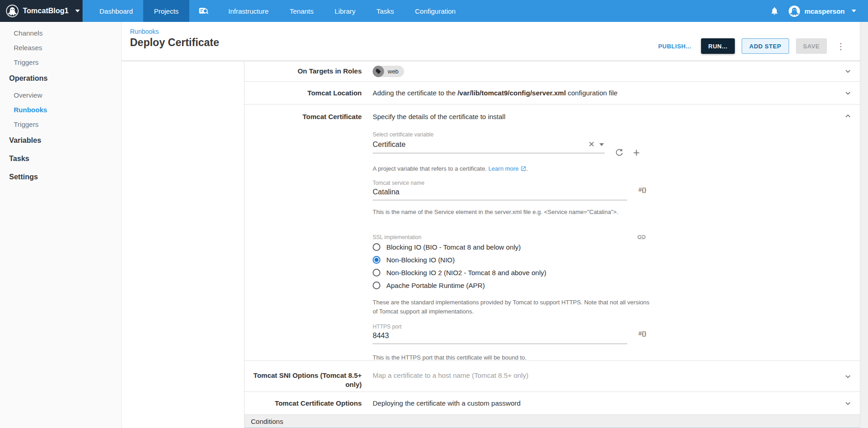 The height and width of the screenshot is (428, 868). I want to click on field-label: Select certificate variable, so click(616, 135).